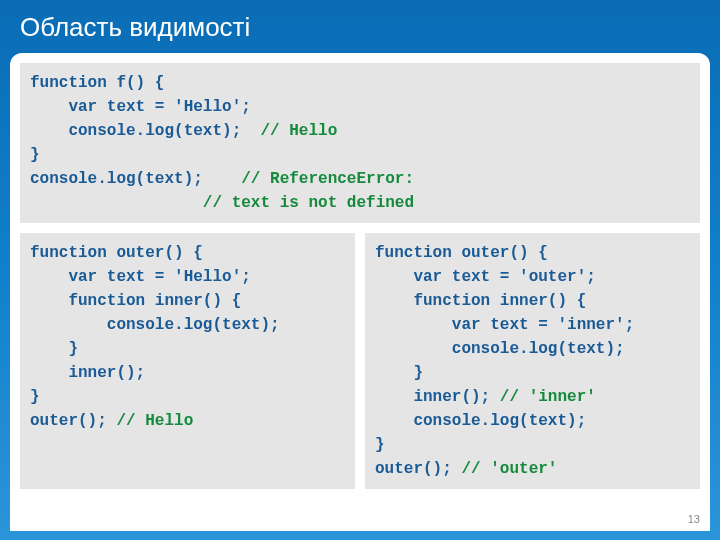 The height and width of the screenshot is (540, 720). Describe the element at coordinates (328, 179) in the screenshot. I see `code-comment: // ReferenceError:` at that location.